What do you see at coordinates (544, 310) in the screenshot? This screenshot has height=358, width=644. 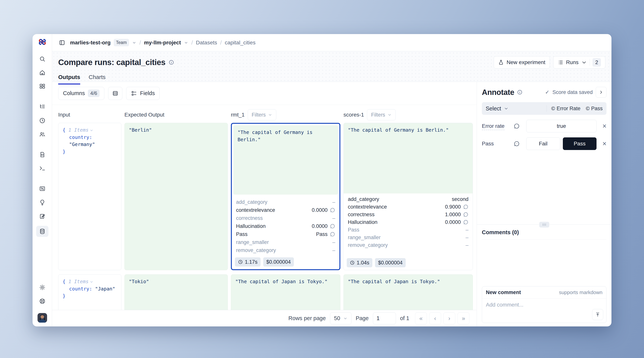 I see `comment-input` at bounding box center [544, 310].